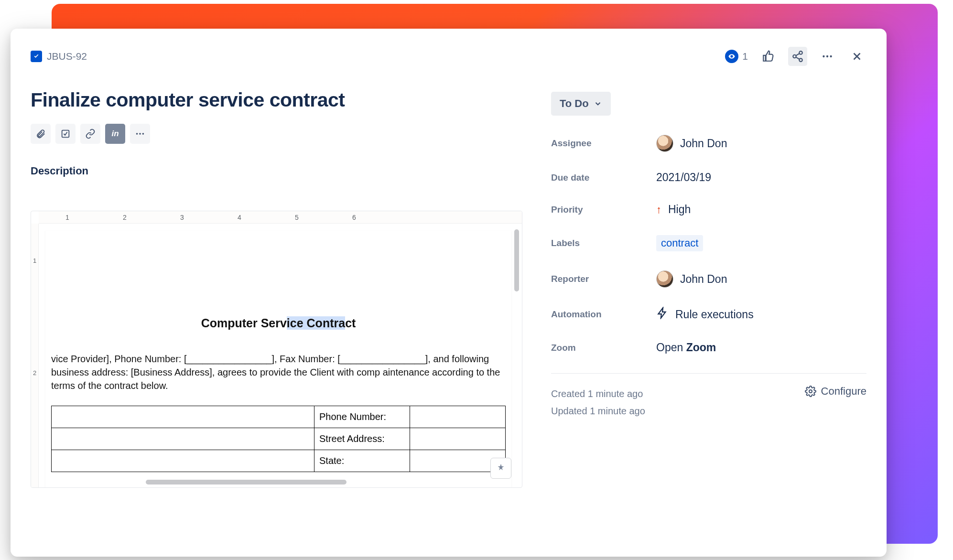 This screenshot has height=560, width=953. I want to click on field-zoom: Zoom Open Zoom, so click(709, 348).